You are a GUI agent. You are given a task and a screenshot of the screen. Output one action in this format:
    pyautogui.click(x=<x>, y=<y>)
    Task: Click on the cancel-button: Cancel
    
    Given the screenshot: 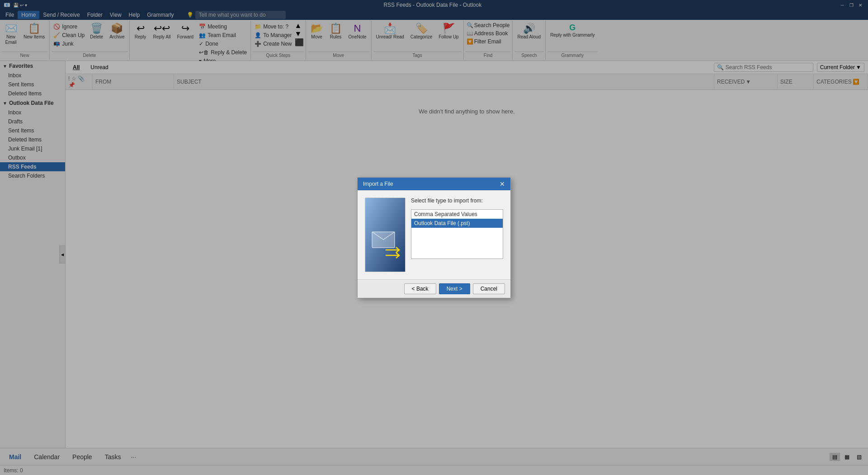 What is the action you would take?
    pyautogui.click(x=489, y=289)
    